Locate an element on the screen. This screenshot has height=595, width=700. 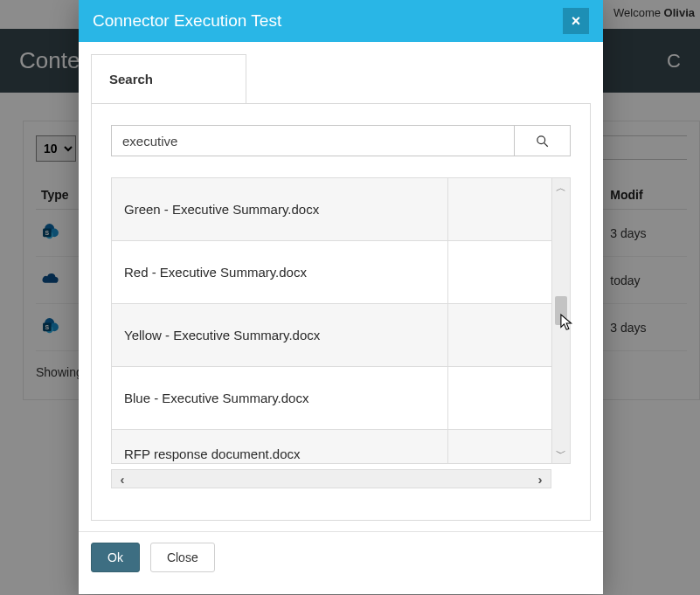
scroll-right-icon: › is located at coordinates (540, 479).